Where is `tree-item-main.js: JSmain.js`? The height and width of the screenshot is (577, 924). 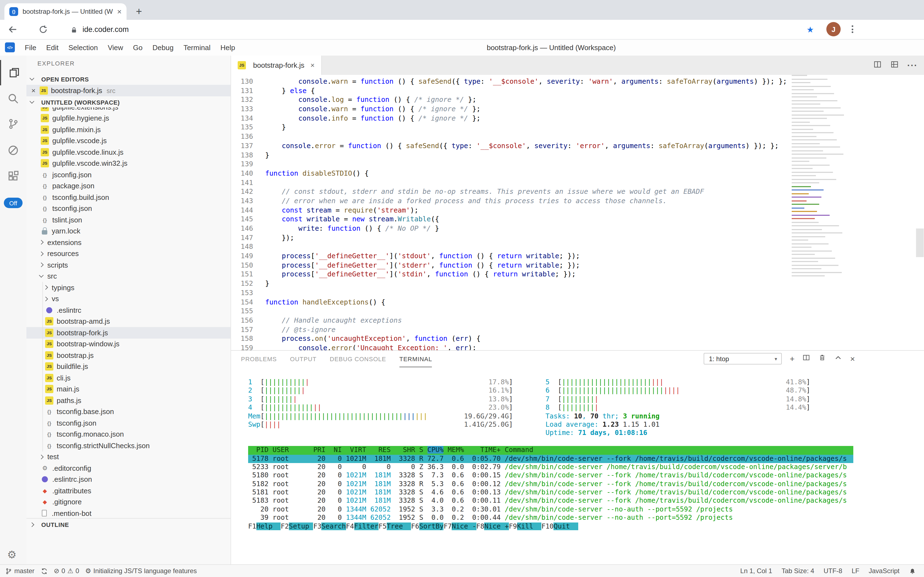
tree-item-main.js: JSmain.js is located at coordinates (128, 389).